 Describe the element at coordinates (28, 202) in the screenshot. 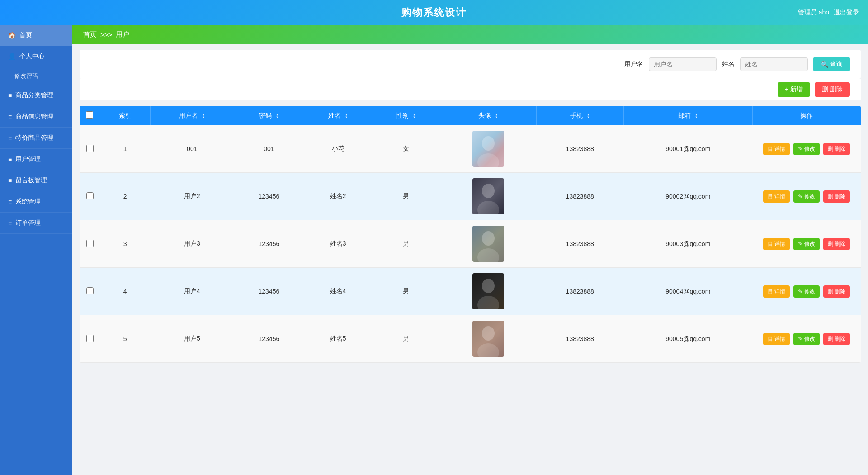

I see `sidebar-system-label: 系统管理` at that location.